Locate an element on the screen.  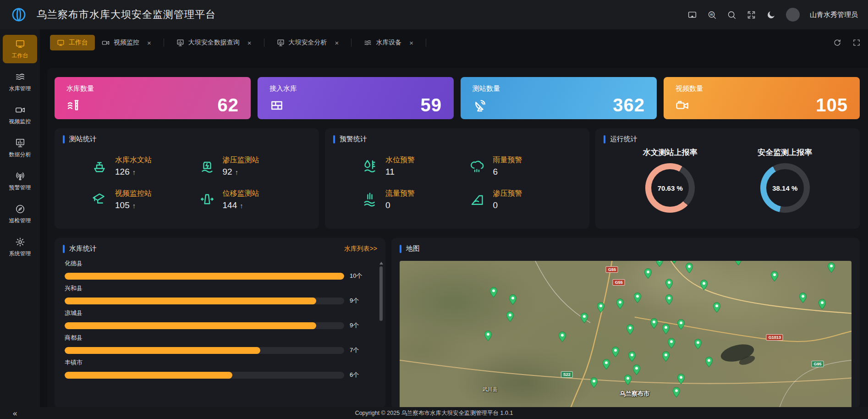
station-item-3: 位移监测站 144↑ is located at coordinates (253, 200).